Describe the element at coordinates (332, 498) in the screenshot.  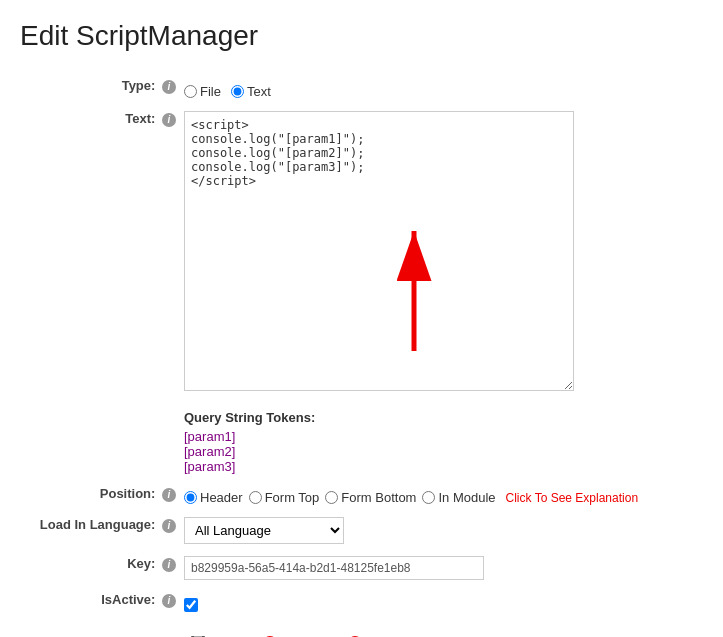
I see `position-formbottom-radio` at that location.